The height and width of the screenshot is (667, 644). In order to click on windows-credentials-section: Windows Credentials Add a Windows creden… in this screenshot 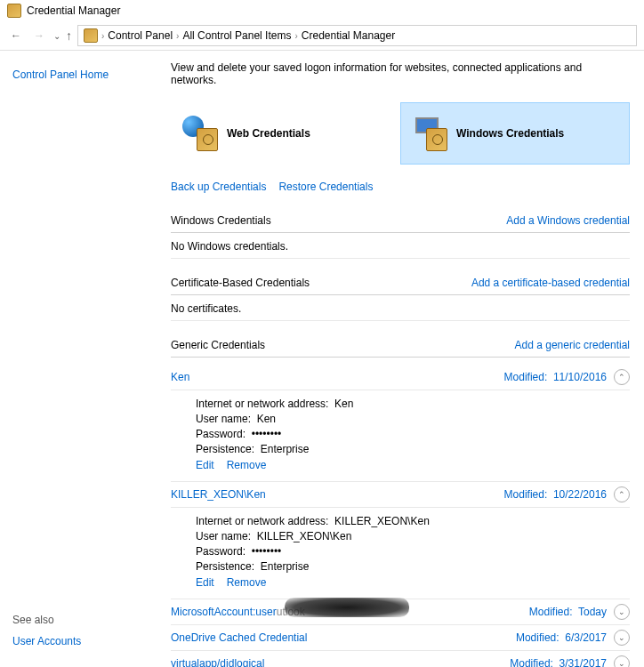, I will do `click(400, 237)`.